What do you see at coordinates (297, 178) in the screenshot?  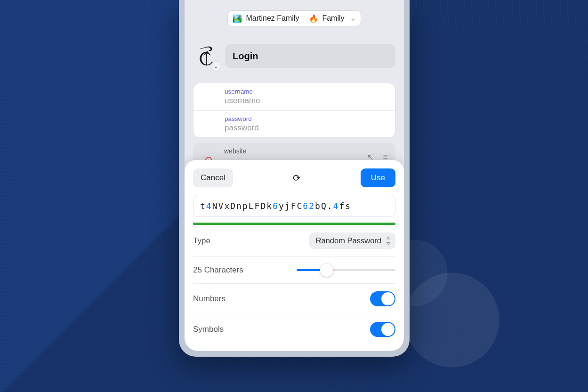 I see `refresh-icon: ⟳` at bounding box center [297, 178].